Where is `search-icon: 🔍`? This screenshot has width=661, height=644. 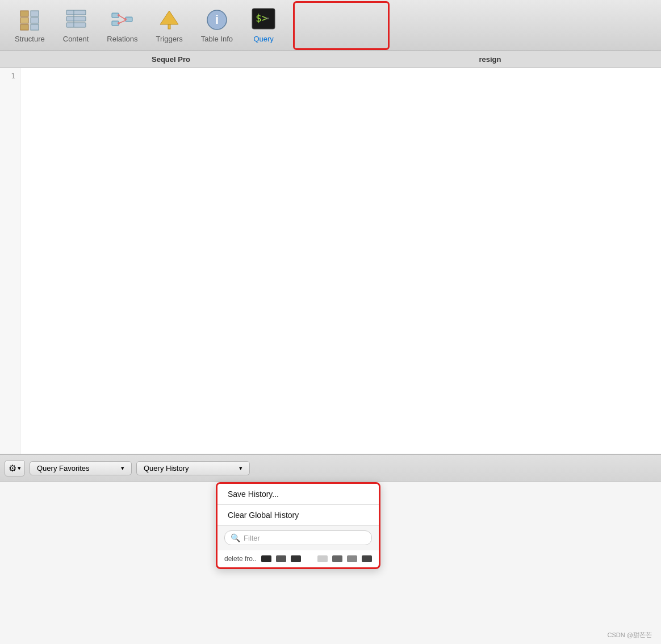 search-icon: 🔍 is located at coordinates (235, 538).